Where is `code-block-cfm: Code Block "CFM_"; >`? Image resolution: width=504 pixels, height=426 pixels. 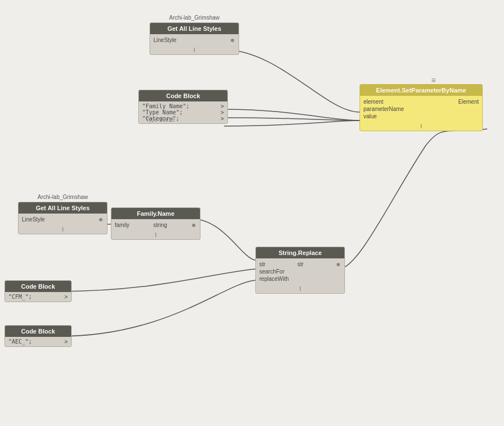
code-block-cfm: Code Block "CFM_"; > is located at coordinates (38, 291).